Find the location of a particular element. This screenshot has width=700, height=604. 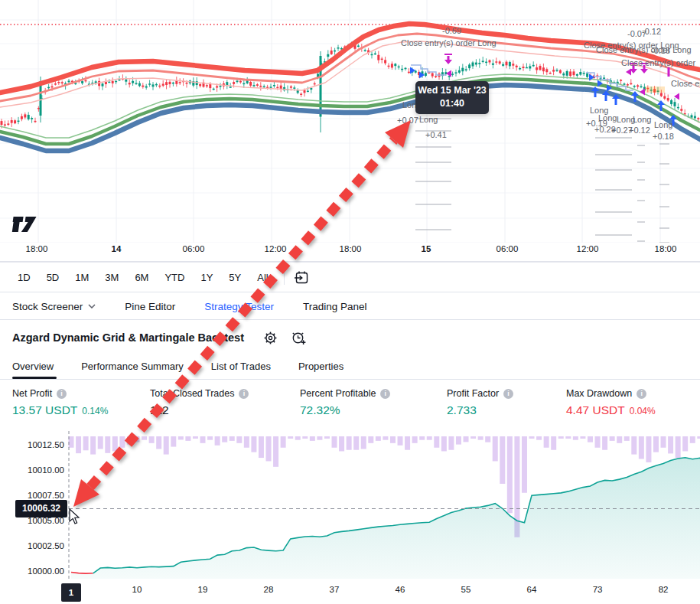

trade-annotation: -0.69 is located at coordinates (451, 31).